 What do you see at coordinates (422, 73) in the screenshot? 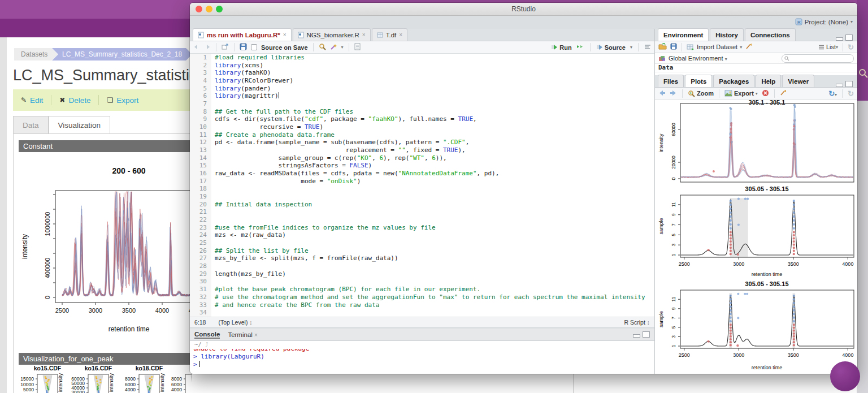
I see `code-line: 3library(faahKO)` at bounding box center [422, 73].